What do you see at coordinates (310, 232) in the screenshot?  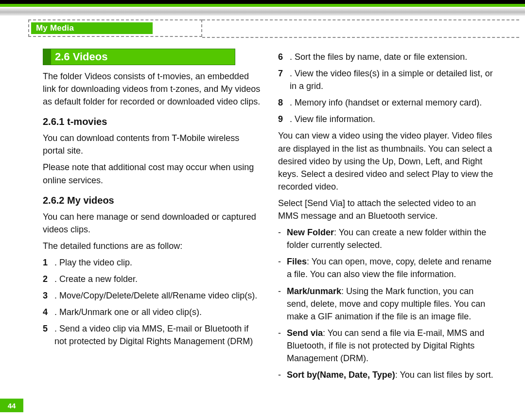 I see `bullet-label: New Folder` at bounding box center [310, 232].